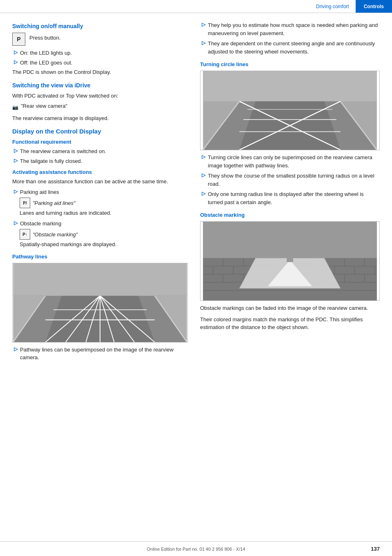 The image size is (392, 556). What do you see at coordinates (100, 72) in the screenshot?
I see `pdc-control-display-text: The PDC is shown on the Control Display.` at bounding box center [100, 72].